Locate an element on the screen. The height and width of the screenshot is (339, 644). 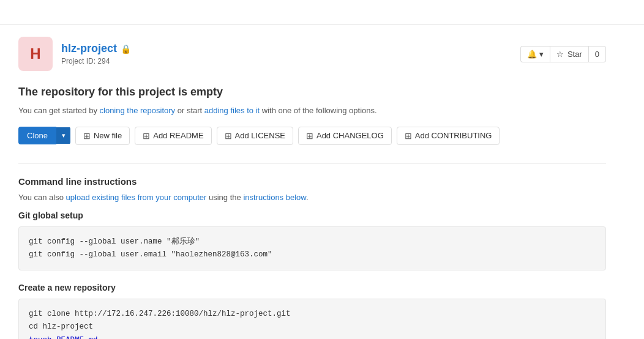
project-id: Project ID: 294 is located at coordinates (96, 61).